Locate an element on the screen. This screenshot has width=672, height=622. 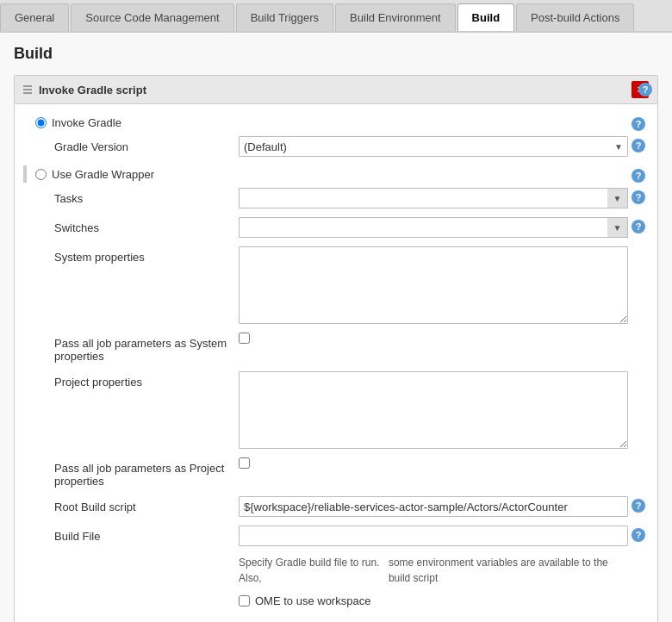
pass-project-props-help is located at coordinates (638, 458).